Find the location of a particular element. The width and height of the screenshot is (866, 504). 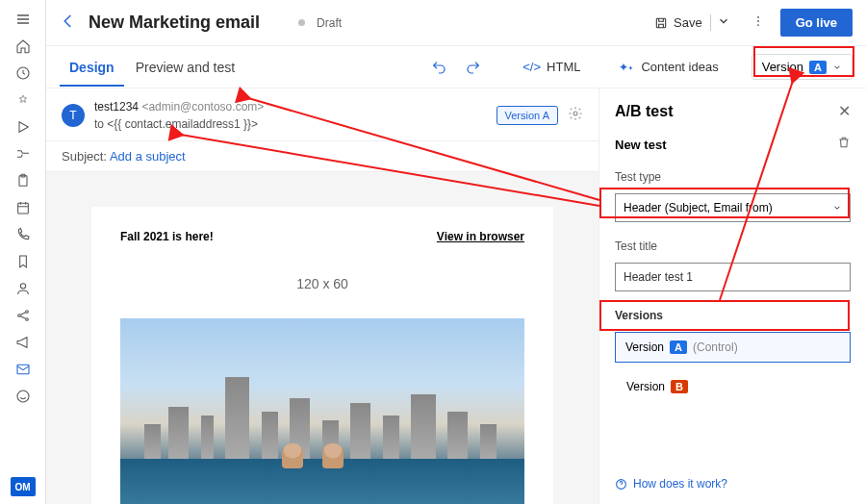

version-b-item: Version B is located at coordinates (733, 387).